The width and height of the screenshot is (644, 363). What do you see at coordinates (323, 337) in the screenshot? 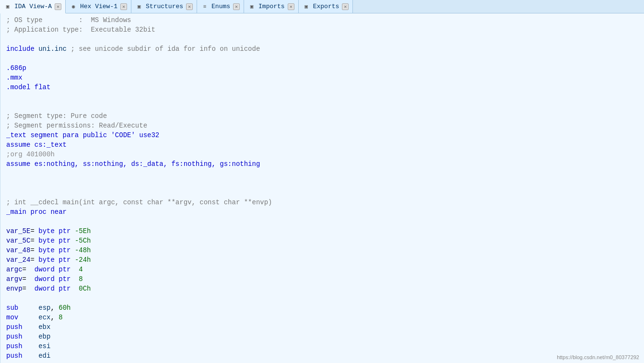
I see `code-line: push ebp` at bounding box center [323, 337].